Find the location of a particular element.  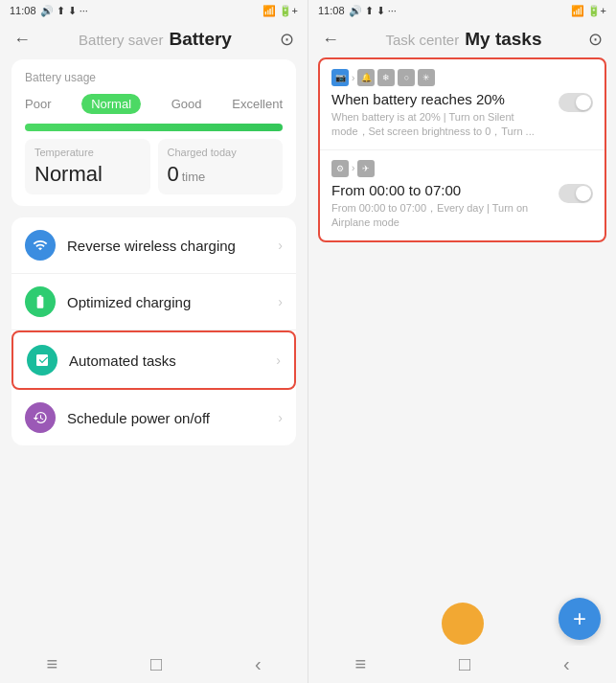

task-battery20-toggle is located at coordinates (576, 102).